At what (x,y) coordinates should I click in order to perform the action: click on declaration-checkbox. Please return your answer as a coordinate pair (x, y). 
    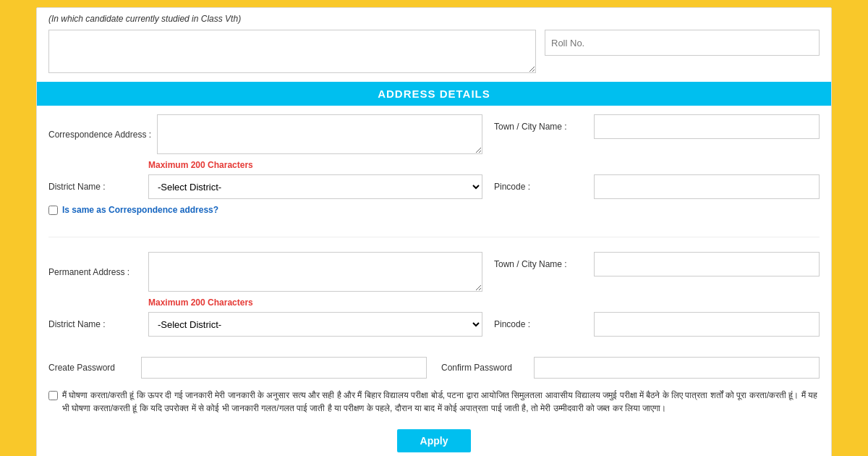
    Looking at the image, I should click on (54, 395).